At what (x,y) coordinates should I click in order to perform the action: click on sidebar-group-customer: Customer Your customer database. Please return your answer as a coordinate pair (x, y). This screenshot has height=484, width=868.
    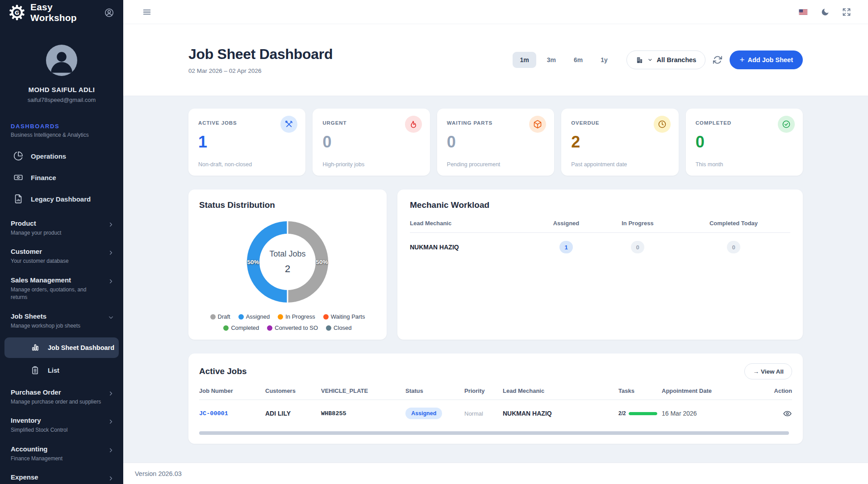
    Looking at the image, I should click on (62, 257).